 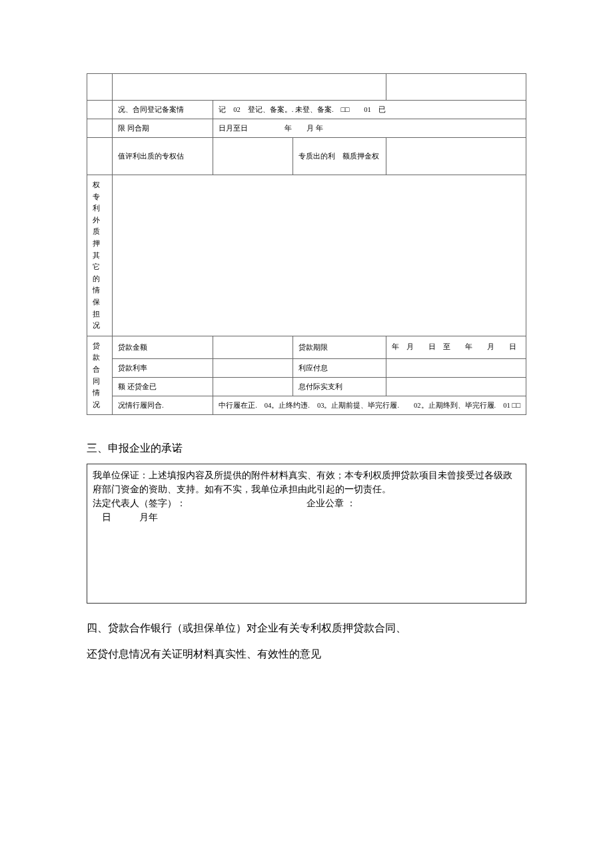 I want to click on legal-rep-signature-label: 法定代表人（签字）：, so click(x=200, y=504).